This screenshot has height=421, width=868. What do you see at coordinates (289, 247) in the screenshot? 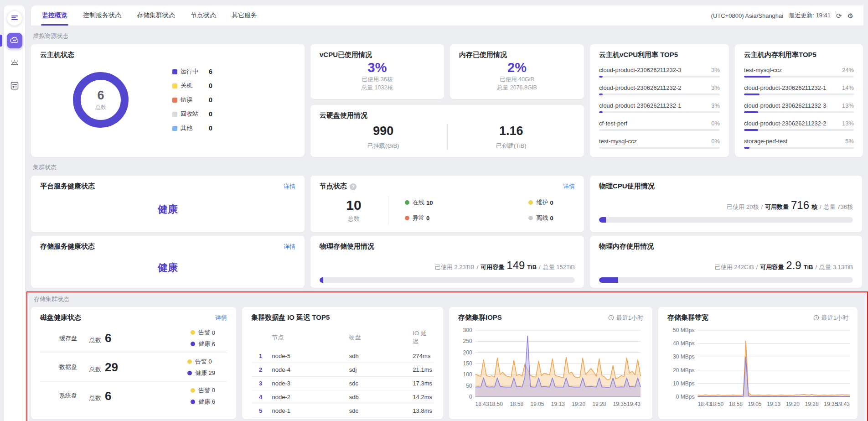
I see `storage-health-detail-link: 详情` at bounding box center [289, 247].